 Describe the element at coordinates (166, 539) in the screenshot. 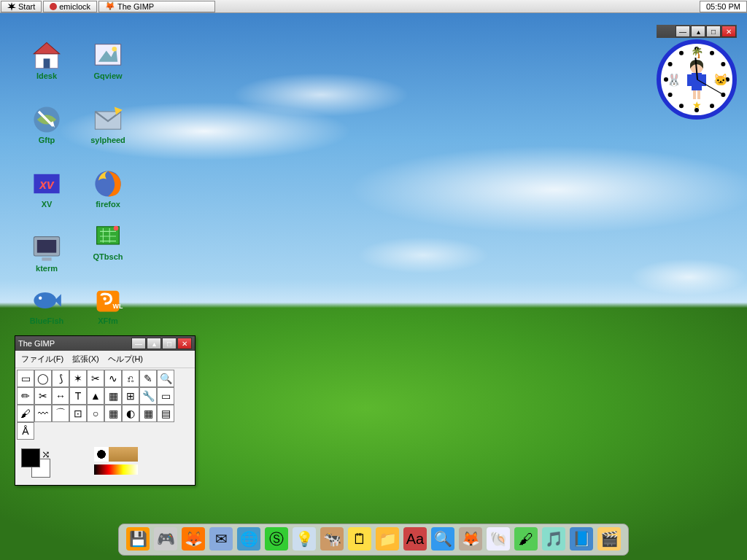

I see `dock-gamepad: 🎮` at that location.